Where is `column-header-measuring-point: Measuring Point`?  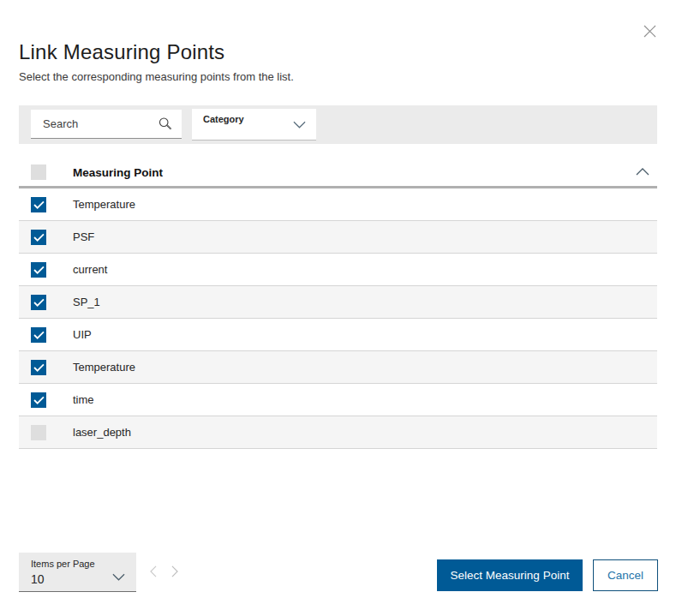 column-header-measuring-point: Measuring Point is located at coordinates (118, 173).